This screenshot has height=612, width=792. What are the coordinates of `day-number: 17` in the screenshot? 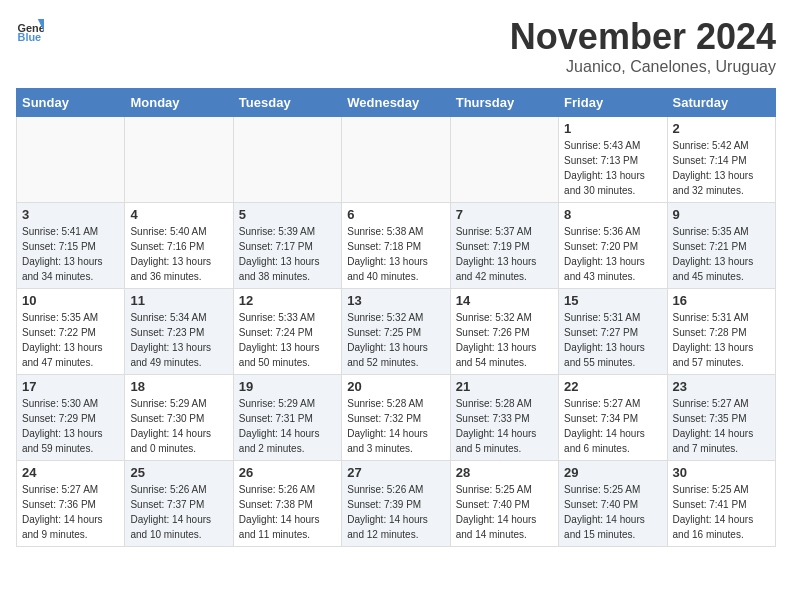 It's located at (70, 386).